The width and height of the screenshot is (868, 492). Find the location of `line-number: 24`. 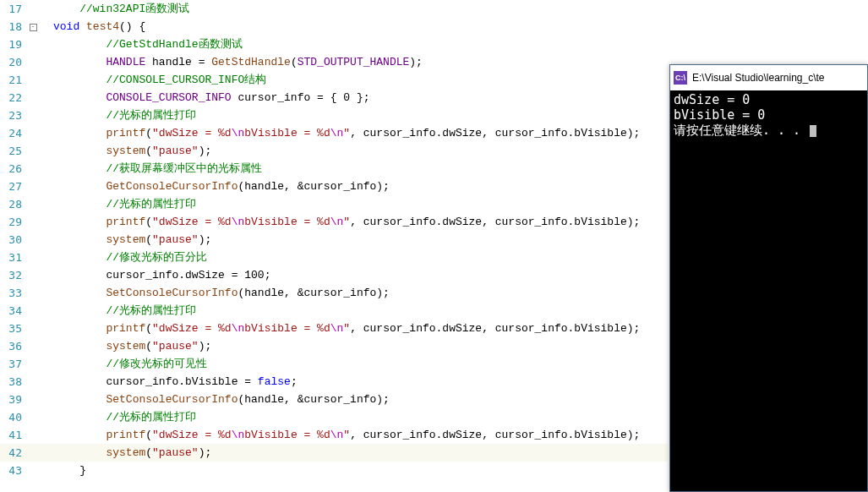

line-number: 24 is located at coordinates (14, 134).